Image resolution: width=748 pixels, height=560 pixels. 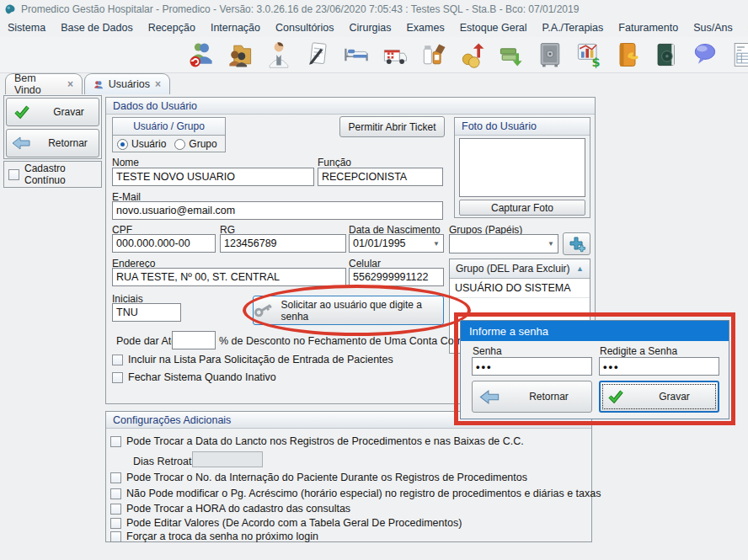 What do you see at coordinates (628, 55) in the screenshot?
I see `phone-directory-icon` at bounding box center [628, 55].